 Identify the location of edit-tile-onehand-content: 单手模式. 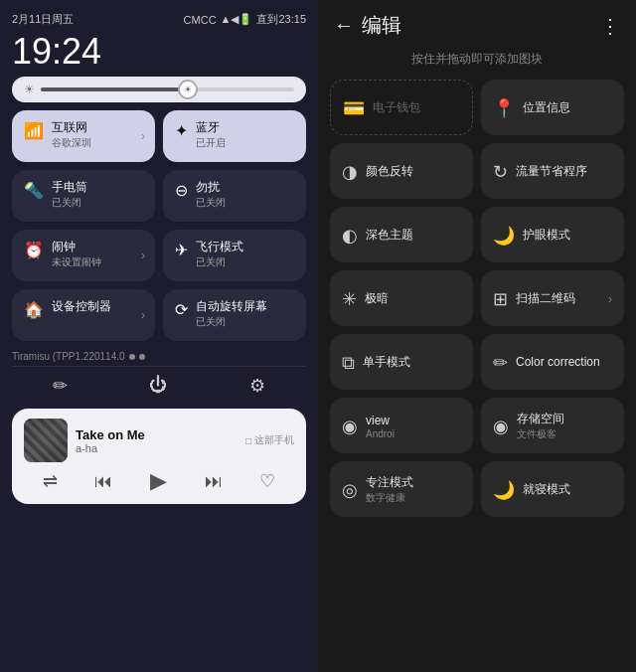
(411, 363).